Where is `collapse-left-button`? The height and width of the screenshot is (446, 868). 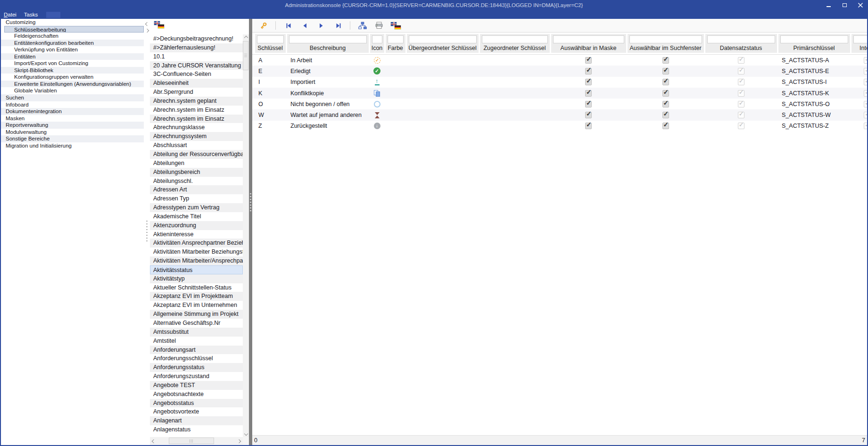 collapse-left-button is located at coordinates (147, 24).